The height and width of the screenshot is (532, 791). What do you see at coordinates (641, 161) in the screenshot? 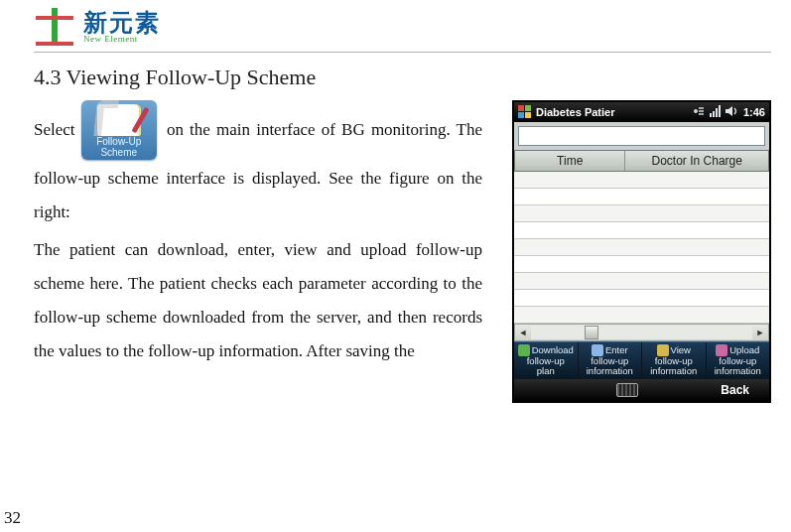
I see `table-header: Time Doctor In Charge` at bounding box center [641, 161].